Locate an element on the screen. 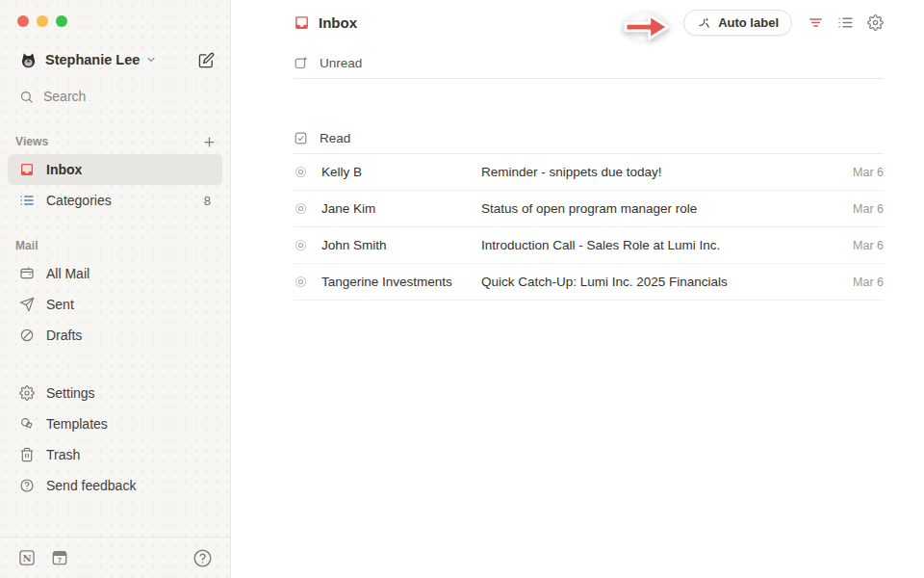 This screenshot has height=578, width=924. email-row: Kelly B Reminder - snippets due today! M… is located at coordinates (589, 172).